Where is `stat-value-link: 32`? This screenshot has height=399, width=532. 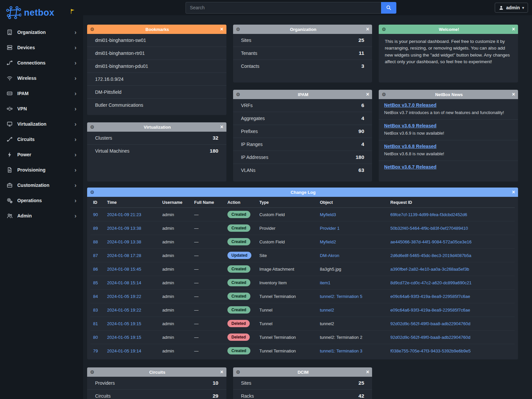 stat-value-link: 32 is located at coordinates (215, 138).